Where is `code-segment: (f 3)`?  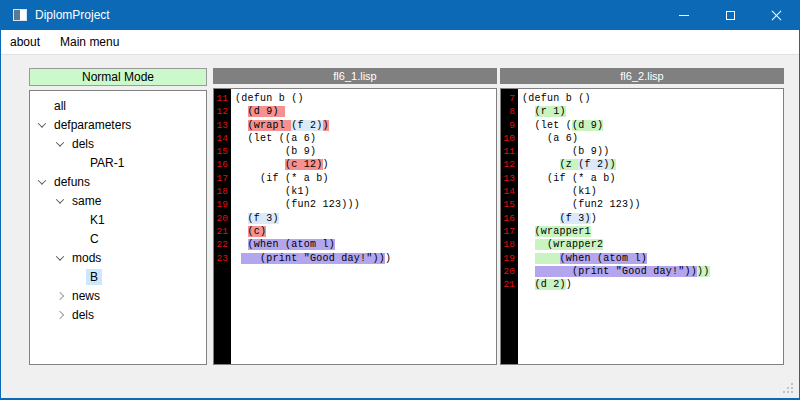
code-segment: (f 3) is located at coordinates (264, 218).